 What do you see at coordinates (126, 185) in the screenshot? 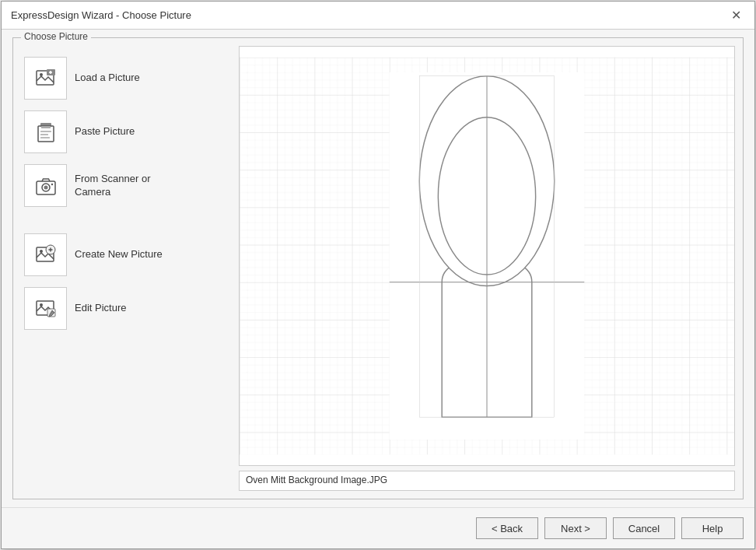
I see `option-from-scanner: From Scanner orCamera` at bounding box center [126, 185].